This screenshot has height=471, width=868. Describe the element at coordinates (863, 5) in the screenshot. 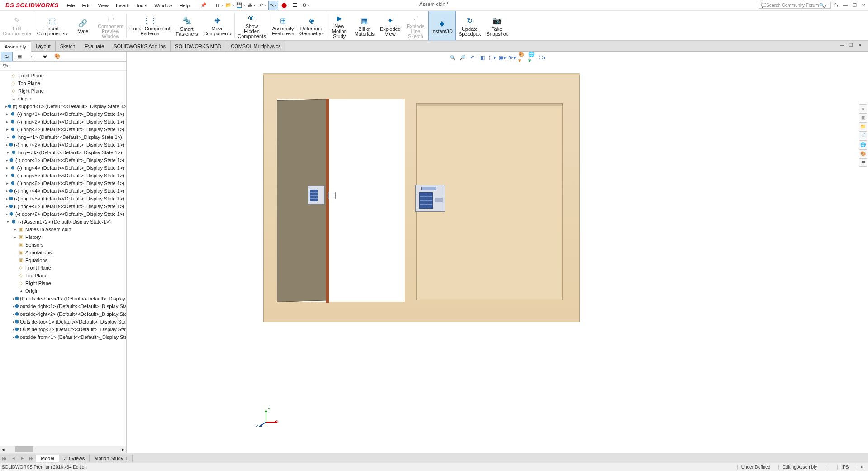

I see `close-icon: ✕` at that location.